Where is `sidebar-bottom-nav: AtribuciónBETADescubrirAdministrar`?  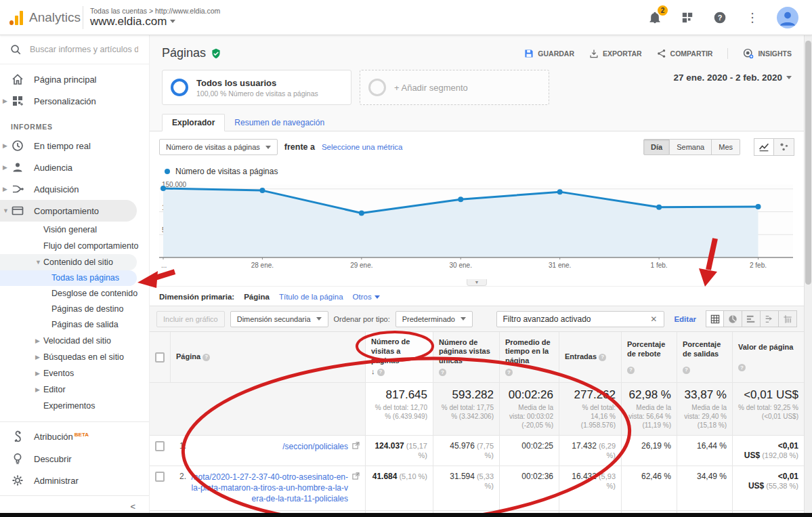
sidebar-bottom-nav: AtribuciónBETADescubrirAdministrar is located at coordinates (74, 457).